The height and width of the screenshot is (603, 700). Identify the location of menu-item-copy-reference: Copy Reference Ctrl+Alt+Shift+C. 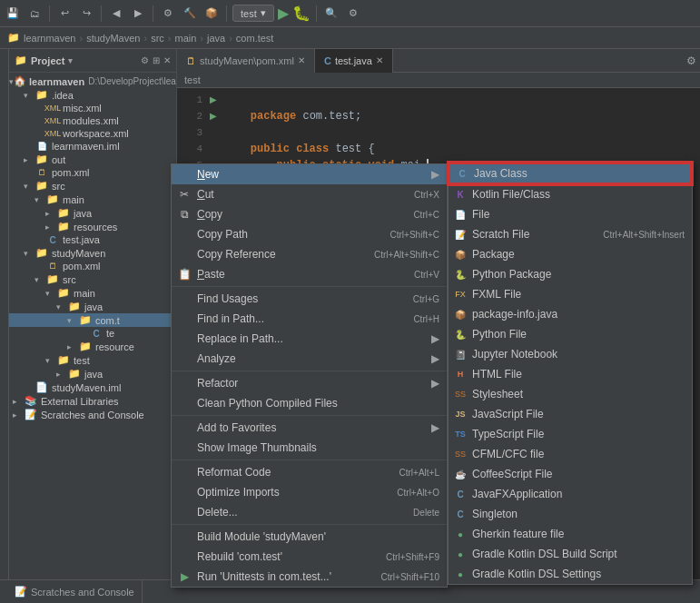
(309, 254).